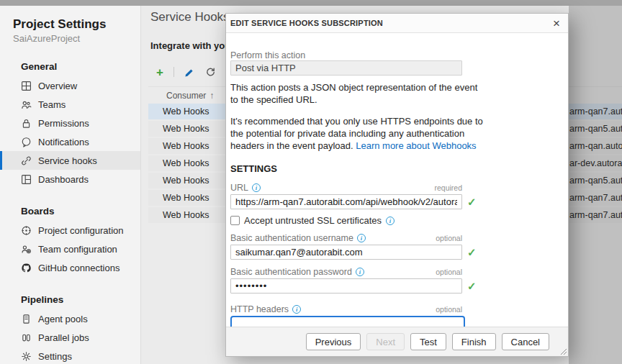 Image resolution: width=622 pixels, height=364 pixels. I want to click on sidebar-item-notifications: Notifications, so click(71, 142).